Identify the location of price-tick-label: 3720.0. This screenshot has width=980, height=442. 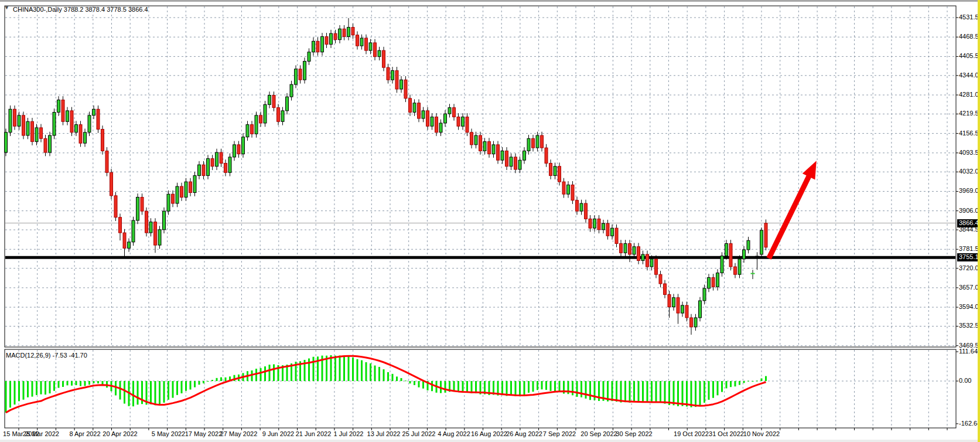
(969, 268).